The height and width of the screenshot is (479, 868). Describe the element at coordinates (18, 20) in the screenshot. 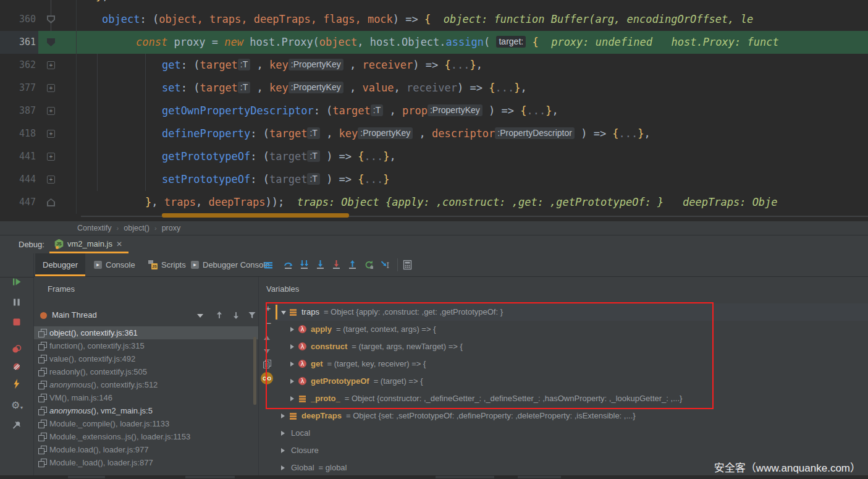

I see `line-number: 360` at that location.